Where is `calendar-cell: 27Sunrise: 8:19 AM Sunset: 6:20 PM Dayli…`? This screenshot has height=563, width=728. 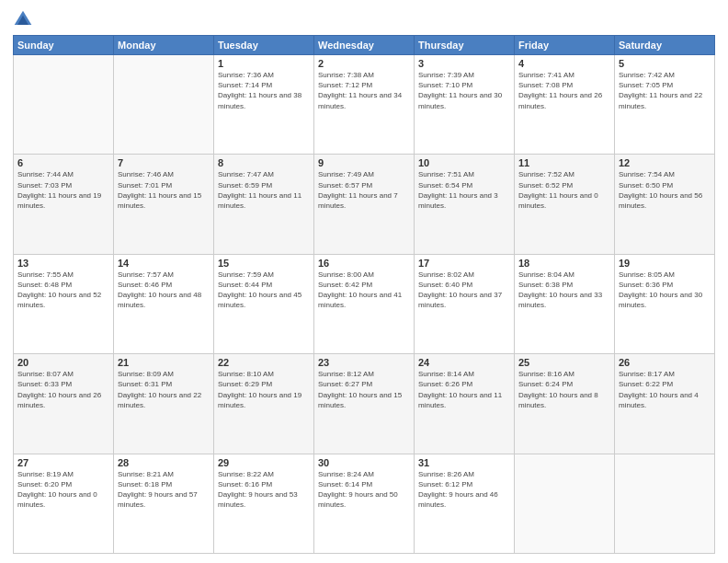 calendar-cell: 27Sunrise: 8:19 AM Sunset: 6:20 PM Dayli… is located at coordinates (64, 503).